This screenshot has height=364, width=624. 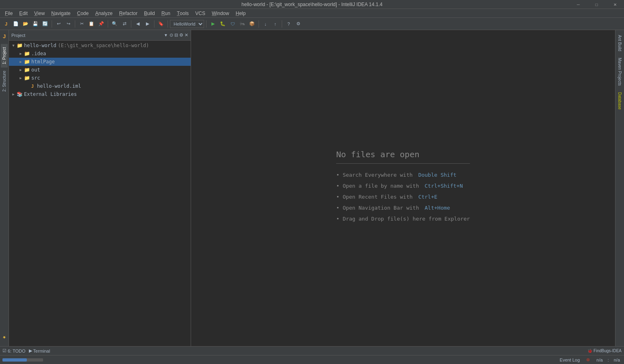 What do you see at coordinates (620, 43) in the screenshot?
I see `sidebar-item-ant-build: Ant Build` at bounding box center [620, 43].